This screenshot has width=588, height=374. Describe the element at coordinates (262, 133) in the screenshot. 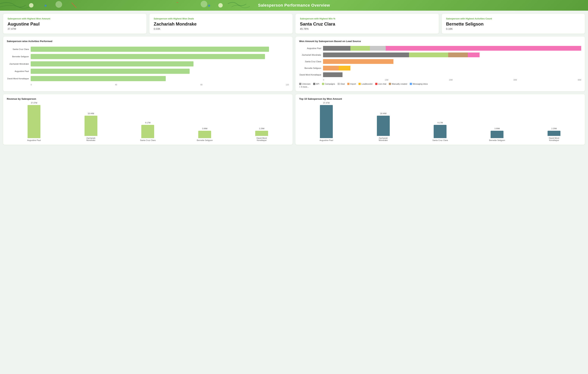

I see `col-bar-4: 2.29M` at that location.